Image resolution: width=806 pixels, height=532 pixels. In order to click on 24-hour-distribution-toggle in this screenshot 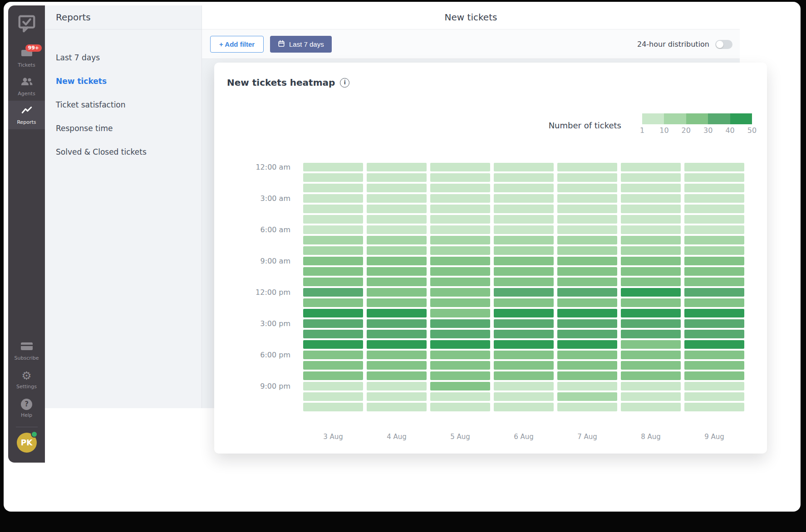, I will do `click(724, 44)`.